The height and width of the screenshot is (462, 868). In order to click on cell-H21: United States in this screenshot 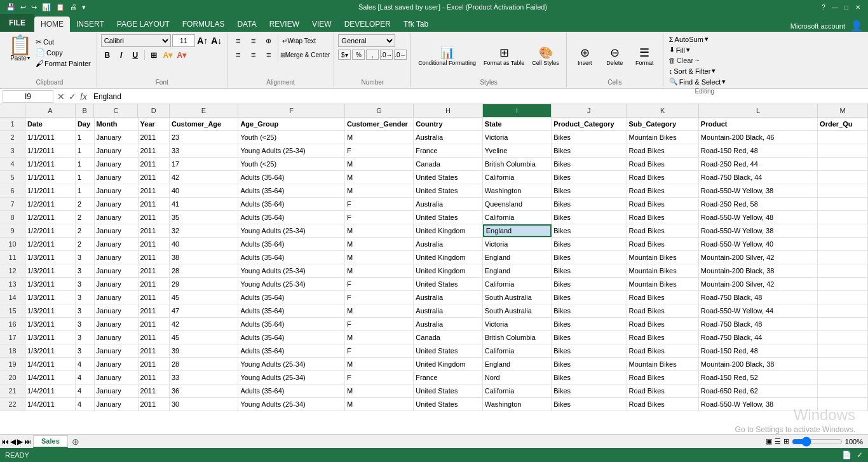, I will do `click(448, 391)`.